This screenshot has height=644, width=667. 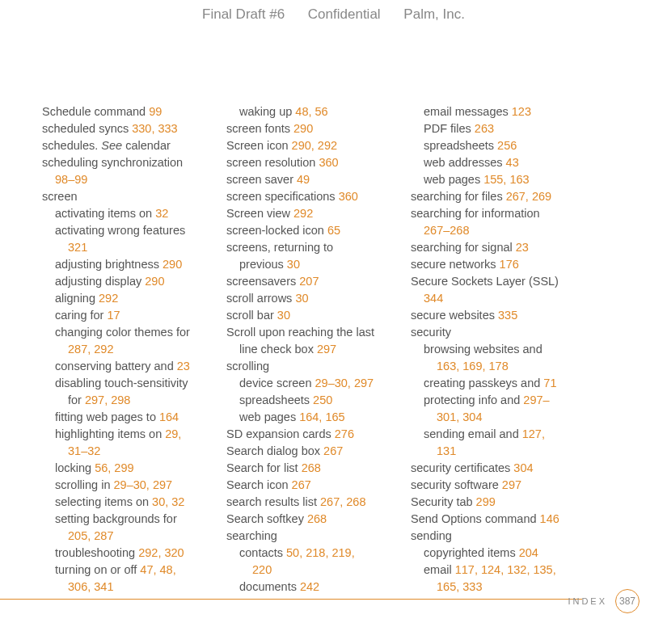 I want to click on index-term: scrolling in, so click(x=84, y=485).